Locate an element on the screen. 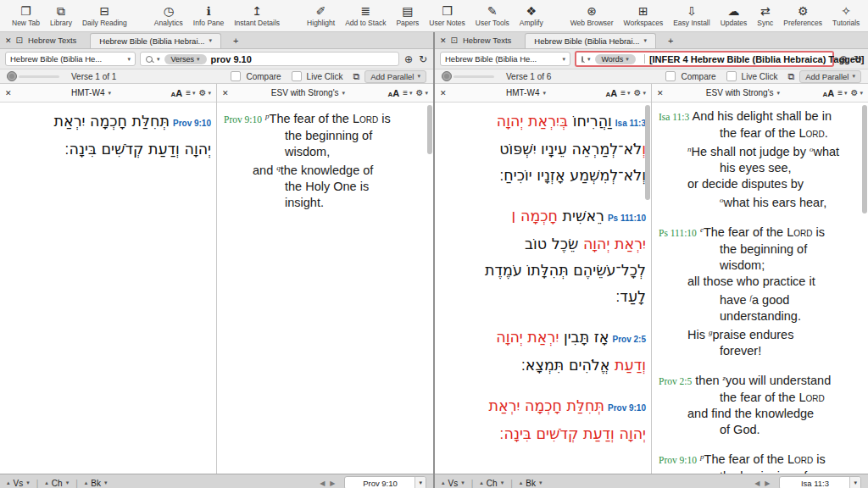 This screenshot has height=488, width=868. sync-button: ⇄Sync is located at coordinates (765, 15).